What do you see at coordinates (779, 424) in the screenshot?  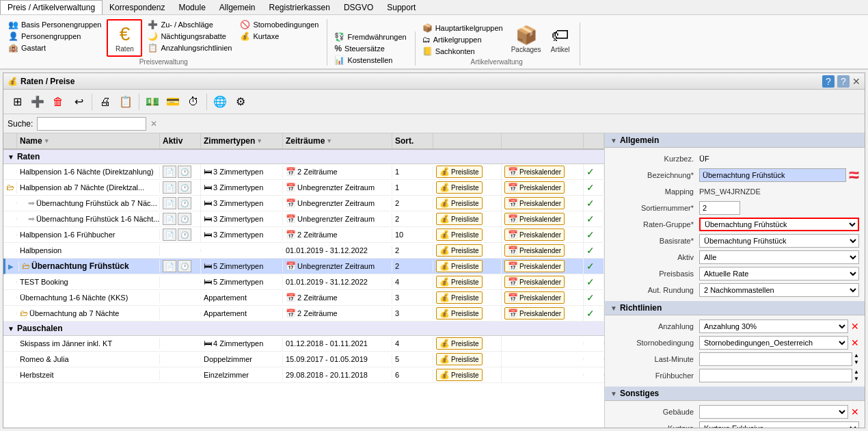 I see `kurtaxe-select: Kurtaxe Exklusive` at bounding box center [779, 424].